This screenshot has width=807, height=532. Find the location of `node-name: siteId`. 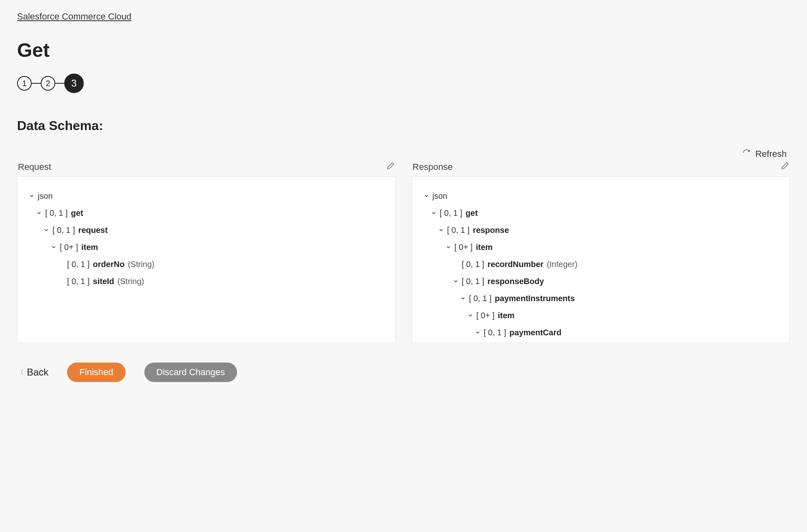

node-name: siteId is located at coordinates (104, 281).